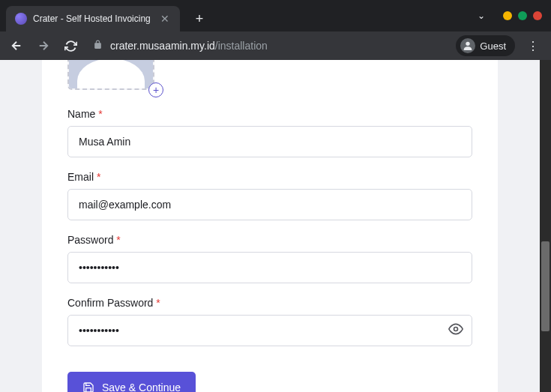 The width and height of the screenshot is (551, 392). I want to click on window-maximize, so click(523, 16).